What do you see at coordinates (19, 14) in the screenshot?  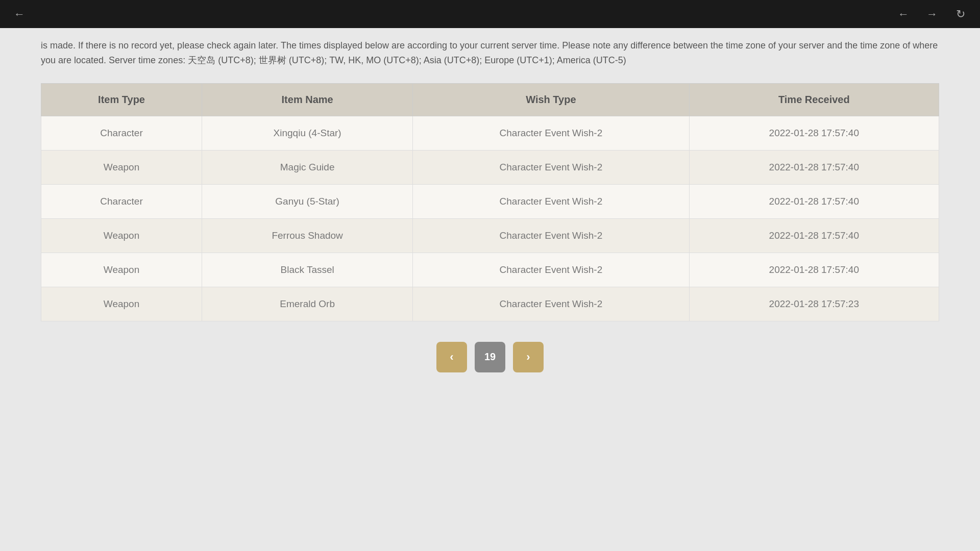 I see `top-bar-left: ←` at bounding box center [19, 14].